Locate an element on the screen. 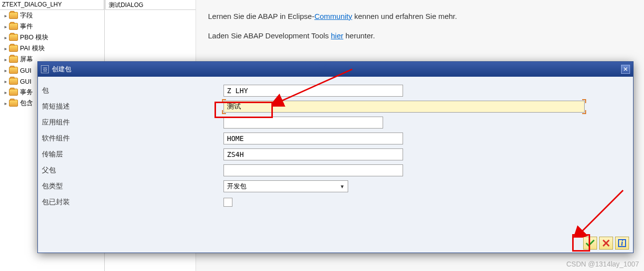 This screenshot has width=644, height=271. appcomp-input is located at coordinates (303, 123).